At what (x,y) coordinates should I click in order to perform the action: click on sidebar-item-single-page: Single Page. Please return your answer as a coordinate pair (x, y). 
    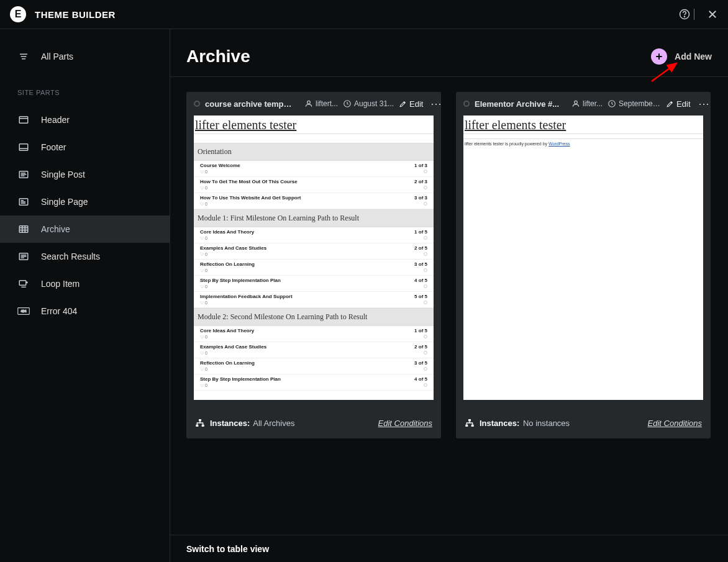
    Looking at the image, I should click on (84, 202).